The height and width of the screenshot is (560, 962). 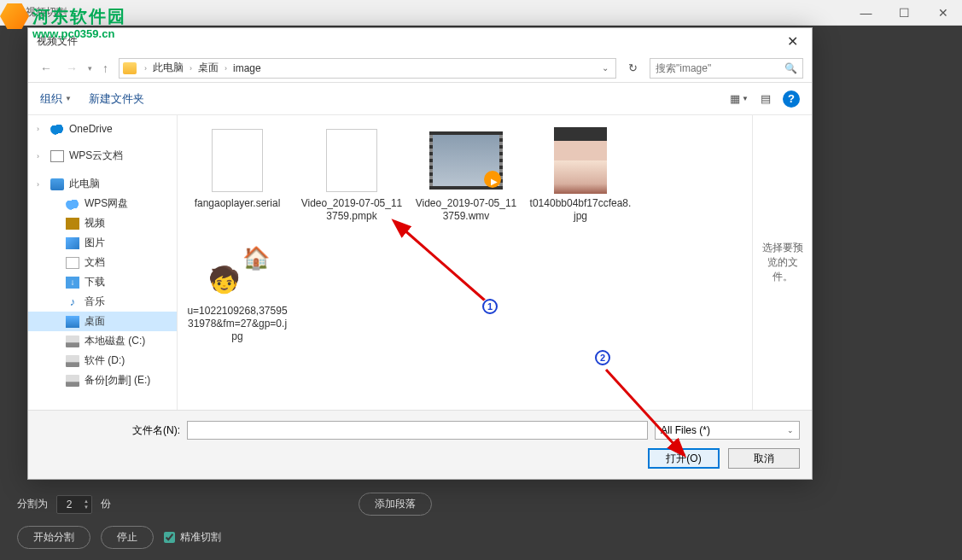 What do you see at coordinates (102, 203) in the screenshot?
I see `sidebar-item: WPS网盘` at bounding box center [102, 203].